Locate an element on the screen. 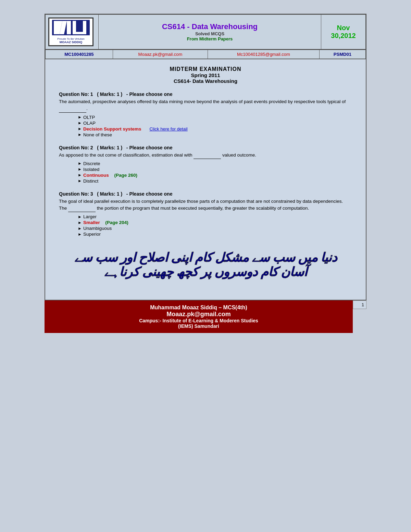  logo-vu-text is located at coordinates (71, 29).